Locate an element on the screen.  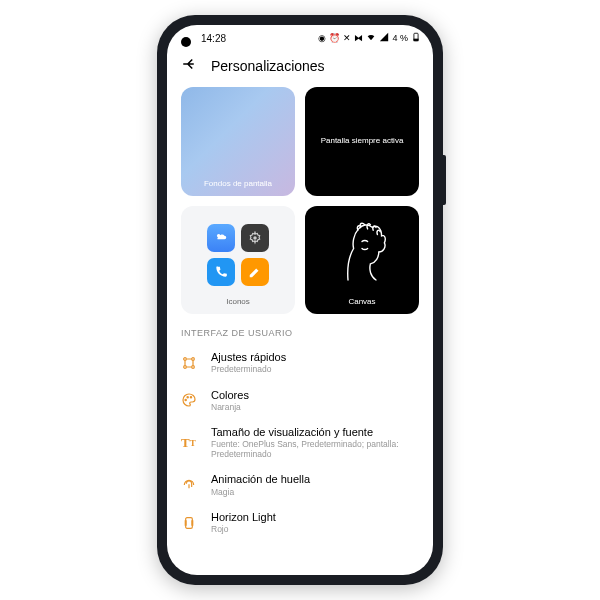
list-item-quick-settings: Ajustes rápidos Predeterminado is located at coordinates (300, 362).